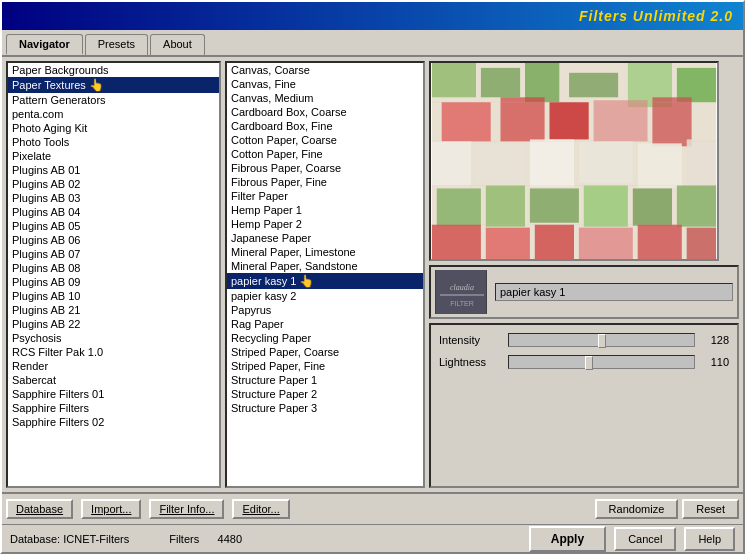 This screenshot has width=745, height=554. What do you see at coordinates (114, 268) in the screenshot?
I see `left-list-item: Plugins AB 08` at bounding box center [114, 268].